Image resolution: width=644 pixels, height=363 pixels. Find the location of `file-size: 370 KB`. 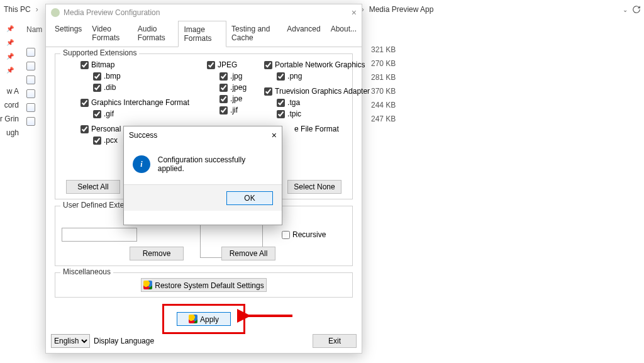

file-size: 370 KB is located at coordinates (384, 94).